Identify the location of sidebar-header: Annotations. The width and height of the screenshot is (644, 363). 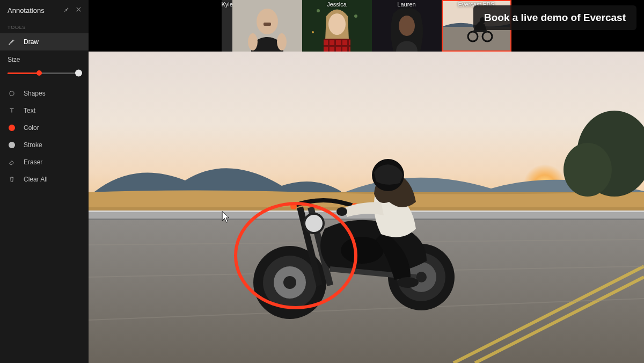
(44, 10).